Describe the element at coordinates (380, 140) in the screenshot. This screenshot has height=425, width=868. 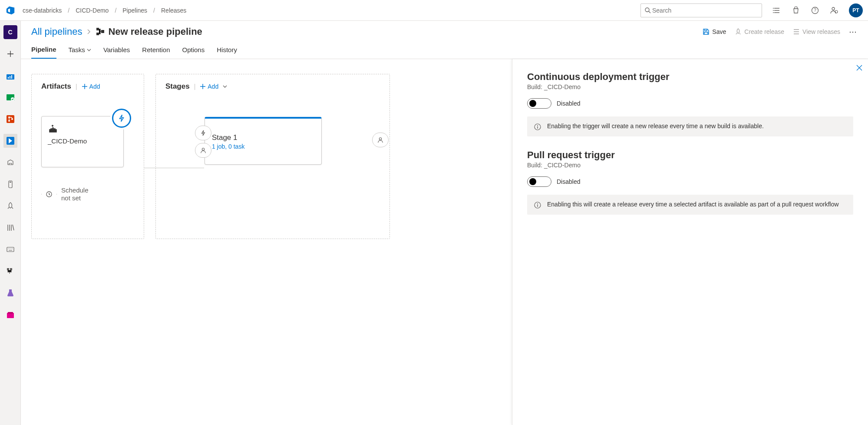
I see `post-deploy-conditions` at that location.